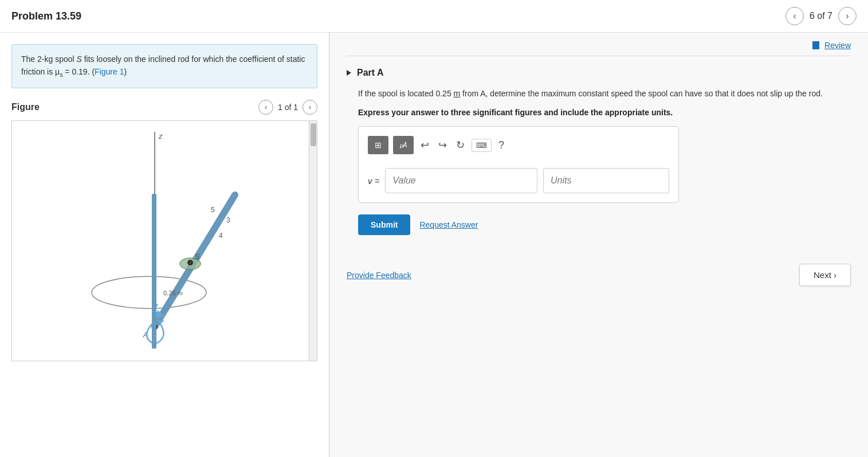 This screenshot has width=868, height=457. Describe the element at coordinates (434, 16) in the screenshot. I see `header: Problem 13.59 ‹ 6 of 7 ›` at that location.